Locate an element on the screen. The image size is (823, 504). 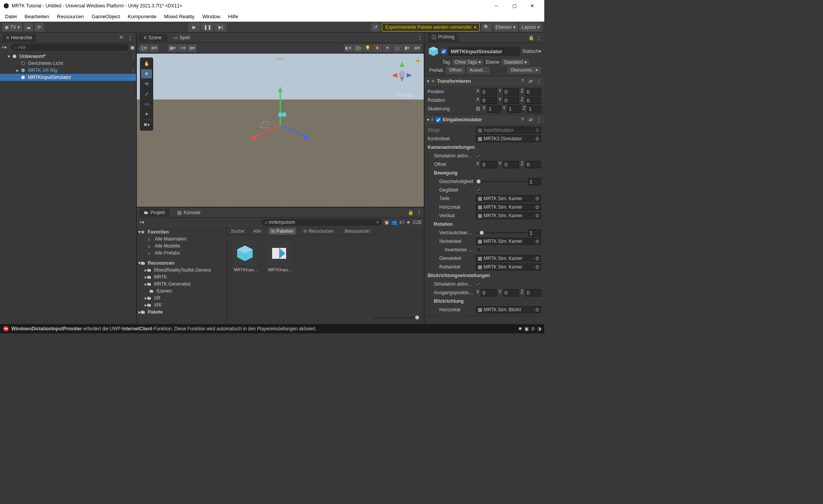
folder-item: ▸🖿XRI is located at coordinates (182, 305).